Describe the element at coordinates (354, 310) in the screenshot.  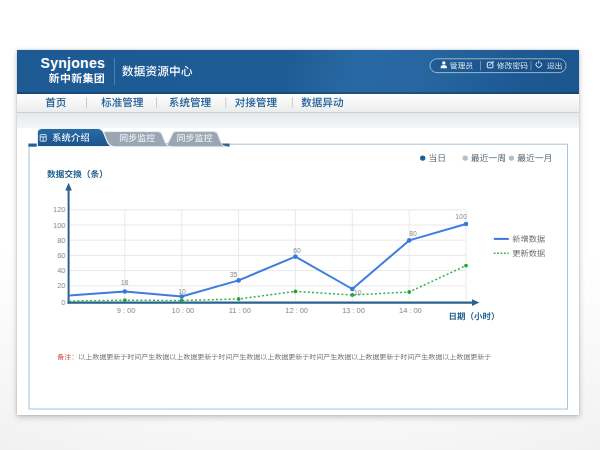
I see `svg-text: 13 : 00` at that location.